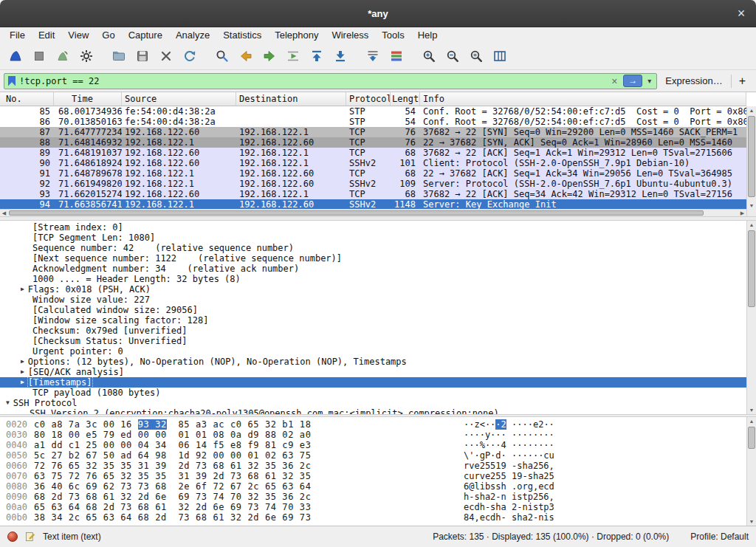  Describe the element at coordinates (374, 258) in the screenshot. I see `detail-row: [Next sequence number: 1122 (relative se…` at that location.